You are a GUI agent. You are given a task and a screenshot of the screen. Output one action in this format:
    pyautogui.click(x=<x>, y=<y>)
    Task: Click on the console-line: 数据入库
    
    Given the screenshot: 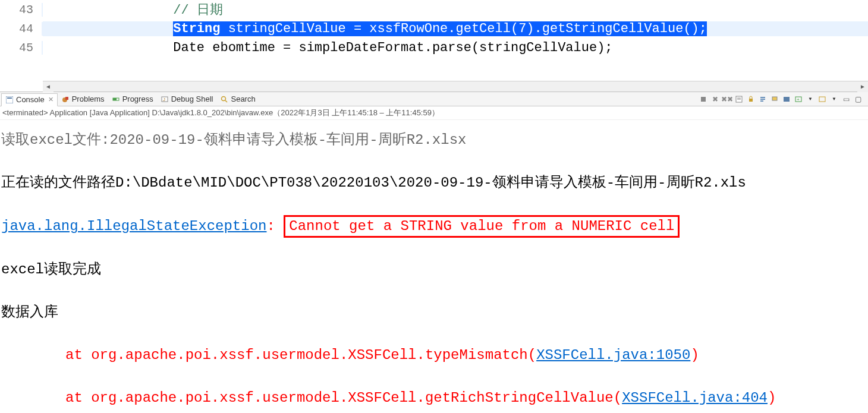 What is the action you would take?
    pyautogui.click(x=434, y=313)
    